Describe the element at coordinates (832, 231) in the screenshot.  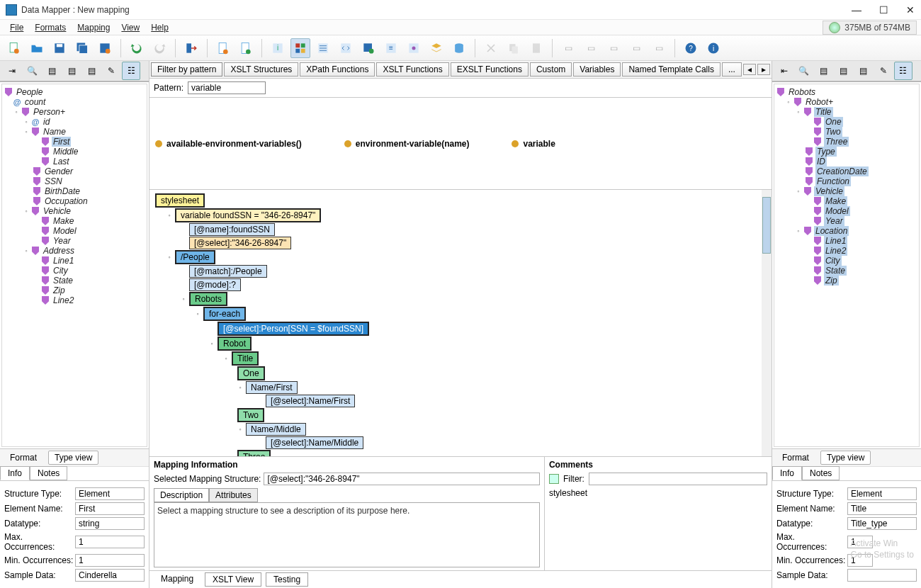
I see `node-r-location: Location` at that location.